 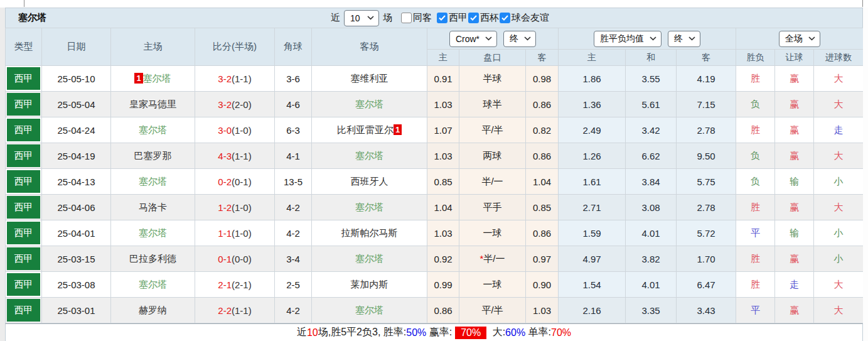 What do you see at coordinates (153, 104) in the screenshot?
I see `home-team-name: 皇家马德里` at bounding box center [153, 104].